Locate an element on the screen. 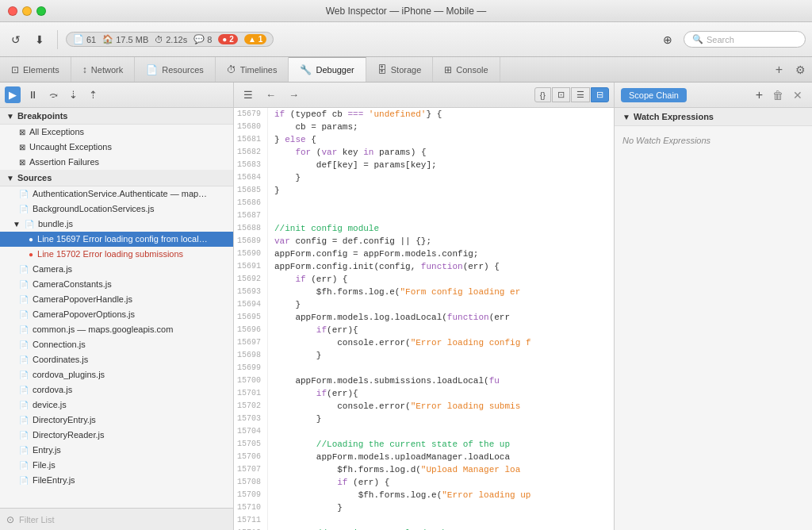  location-button: ⊕ is located at coordinates (668, 40).